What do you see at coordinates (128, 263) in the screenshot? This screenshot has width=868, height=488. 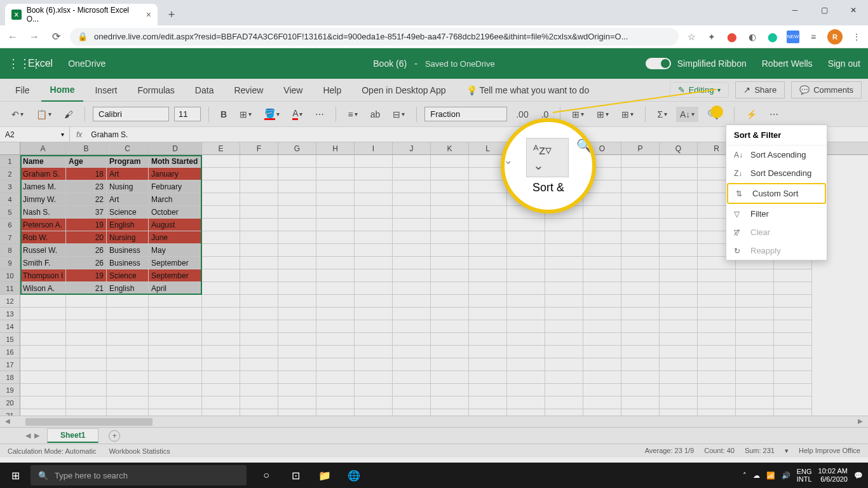 I see `cell: Business` at bounding box center [128, 263].